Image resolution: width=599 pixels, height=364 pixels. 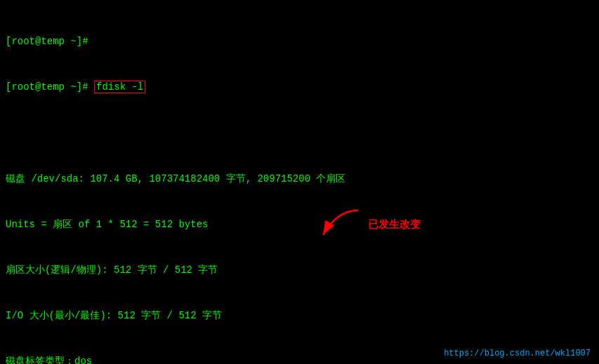 I want to click on annotation-container: 已发生改变, so click(x=365, y=224).